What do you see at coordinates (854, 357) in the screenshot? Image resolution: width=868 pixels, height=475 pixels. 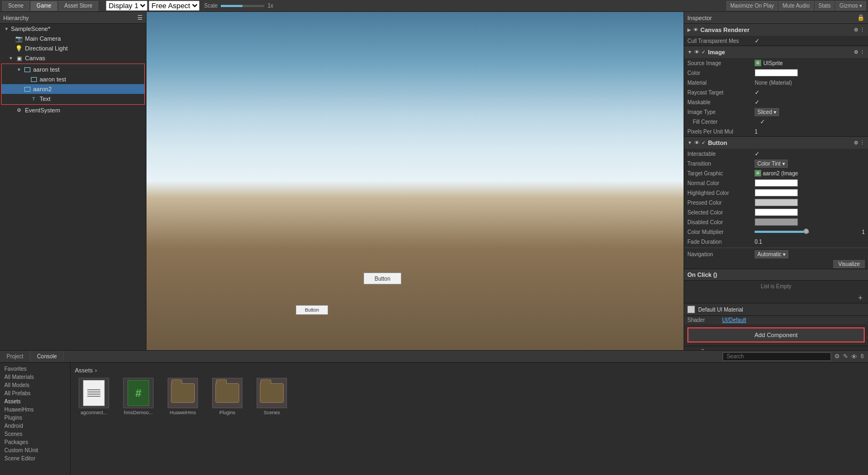 I see `eye-bottom-icon: 👁` at bounding box center [854, 357].